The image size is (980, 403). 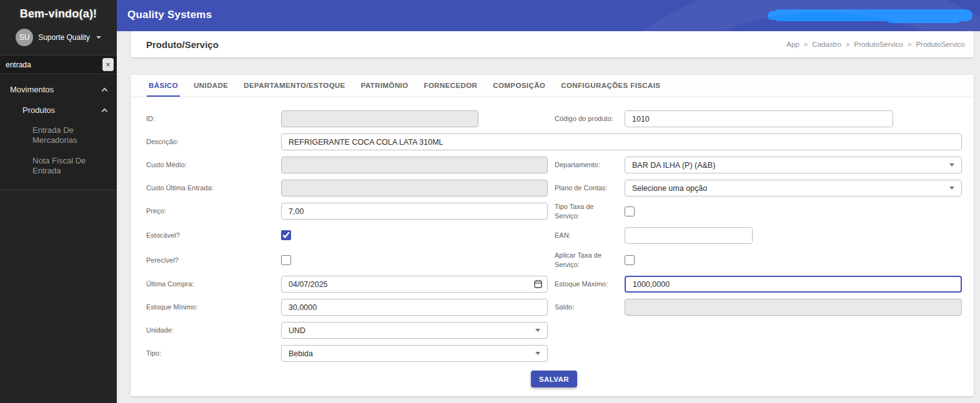 What do you see at coordinates (590, 307) in the screenshot?
I see `saldo-label: Saldo:` at bounding box center [590, 307].